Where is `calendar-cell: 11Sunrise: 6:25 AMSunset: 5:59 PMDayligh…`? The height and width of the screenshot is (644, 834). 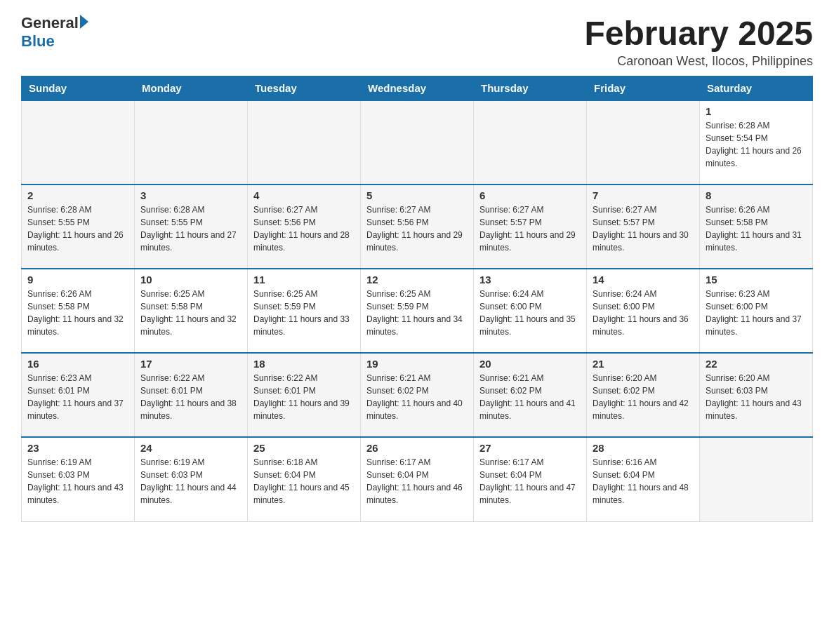
calendar-cell: 11Sunrise: 6:25 AMSunset: 5:59 PMDayligh… is located at coordinates (305, 311).